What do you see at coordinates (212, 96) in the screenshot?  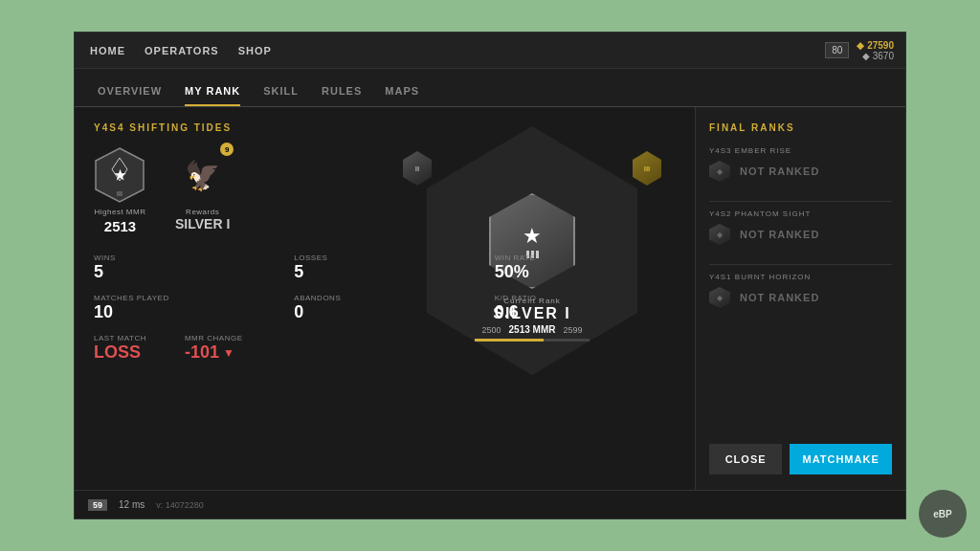 I see `tab-my-rank: MY RANK` at bounding box center [212, 96].